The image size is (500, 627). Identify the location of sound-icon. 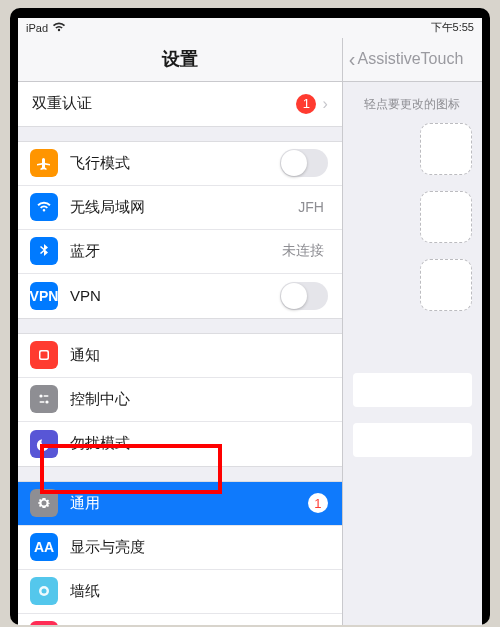
(44, 623).